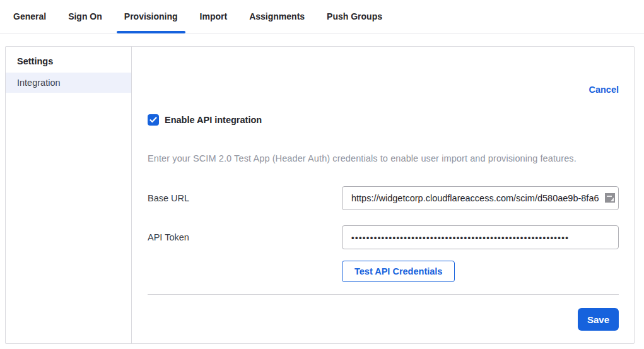  What do you see at coordinates (481, 237) in the screenshot?
I see `api-token-input-wrap` at bounding box center [481, 237].